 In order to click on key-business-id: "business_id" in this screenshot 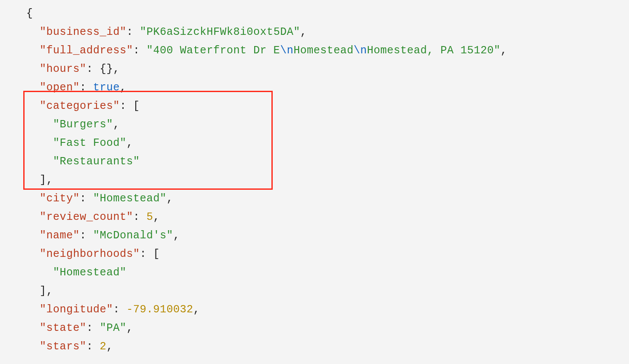, I will do `click(83, 32)`.